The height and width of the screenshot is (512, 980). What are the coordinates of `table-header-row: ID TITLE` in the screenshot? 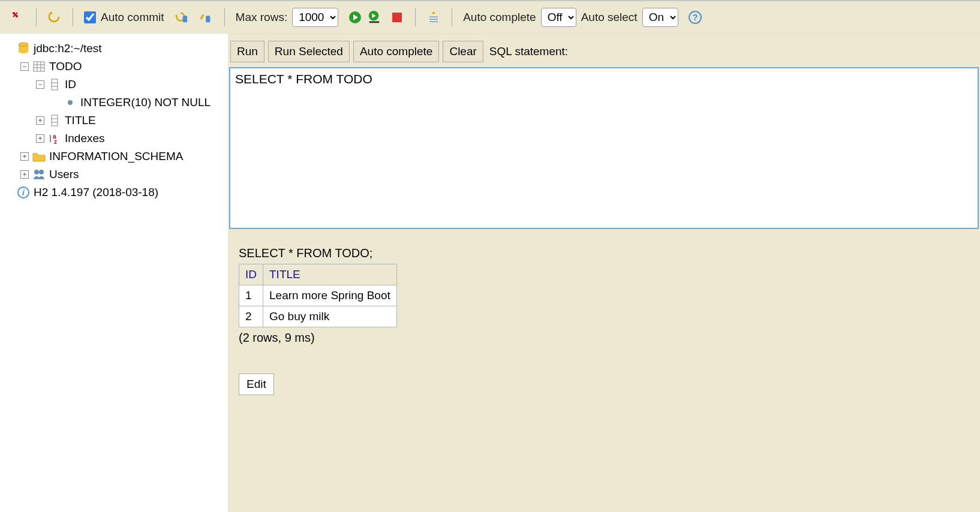 It's located at (318, 275).